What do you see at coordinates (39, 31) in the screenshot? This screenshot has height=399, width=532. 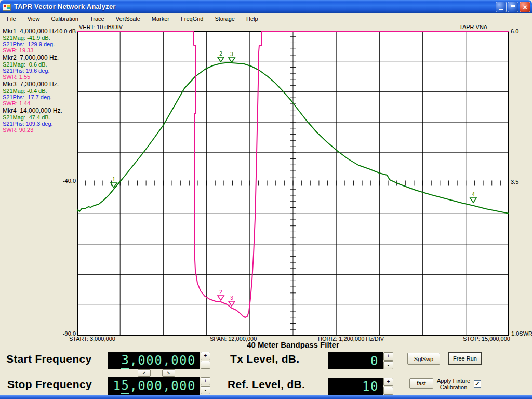 I see `marker1-frequency: Mkr1 4,000,000 Hz.` at bounding box center [39, 31].